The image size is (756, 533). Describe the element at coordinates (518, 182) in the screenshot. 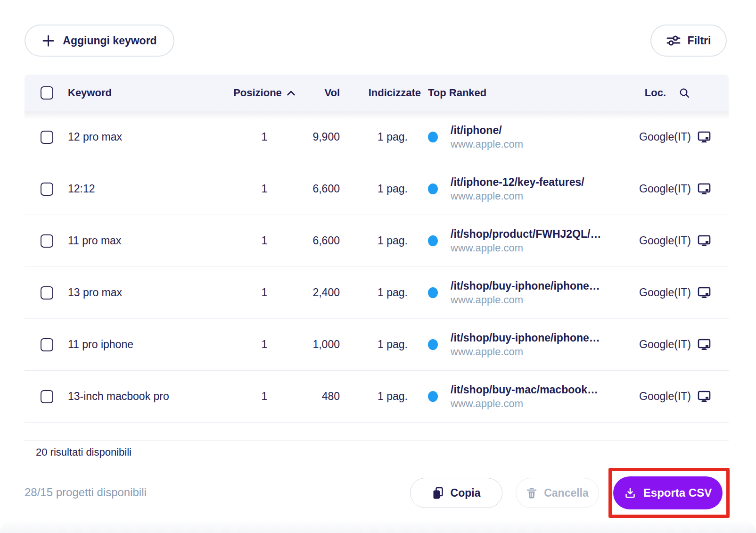

I see `ranked-url: /it/iphone-12/key-features/` at that location.